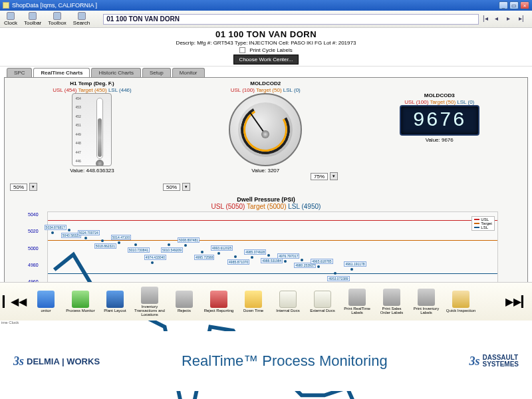  Describe the element at coordinates (511, 19) in the screenshot. I see `nav-next: ▸` at that location.